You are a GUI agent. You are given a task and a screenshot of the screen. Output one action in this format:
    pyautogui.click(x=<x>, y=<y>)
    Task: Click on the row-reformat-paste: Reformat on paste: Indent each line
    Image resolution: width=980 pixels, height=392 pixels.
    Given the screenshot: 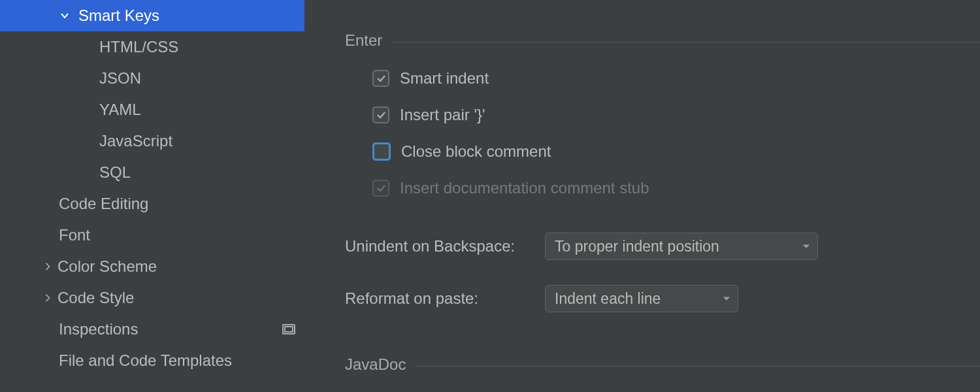 What is the action you would take?
    pyautogui.click(x=662, y=299)
    